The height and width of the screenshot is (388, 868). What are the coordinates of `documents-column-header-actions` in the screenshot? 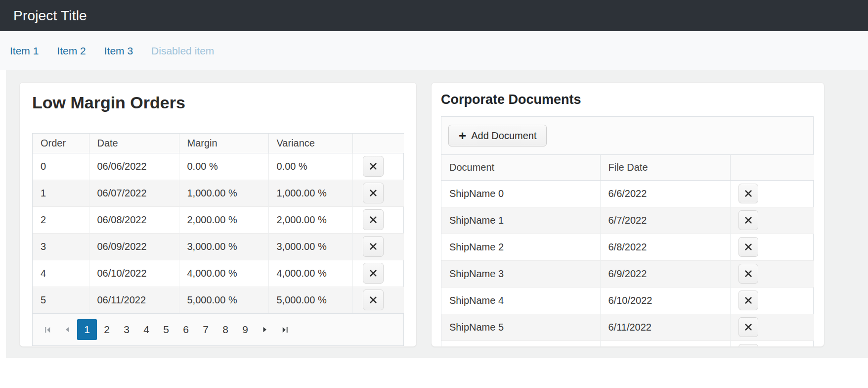 It's located at (772, 167).